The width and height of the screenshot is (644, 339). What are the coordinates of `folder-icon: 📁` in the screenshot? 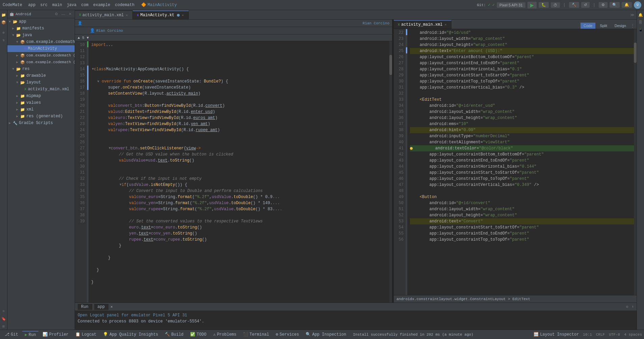 It's located at (23, 110).